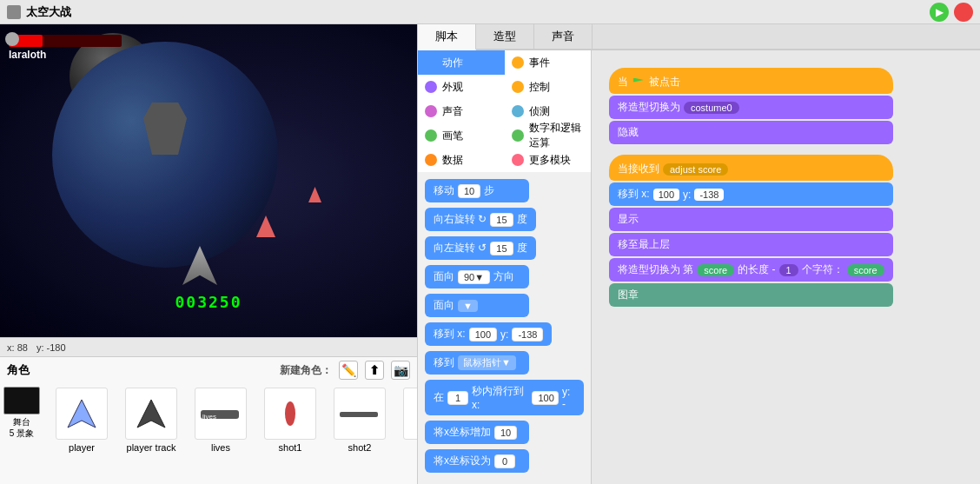 This screenshot has width=980, height=484. What do you see at coordinates (563, 36) in the screenshot?
I see `tab-sound: 声音` at bounding box center [563, 36].